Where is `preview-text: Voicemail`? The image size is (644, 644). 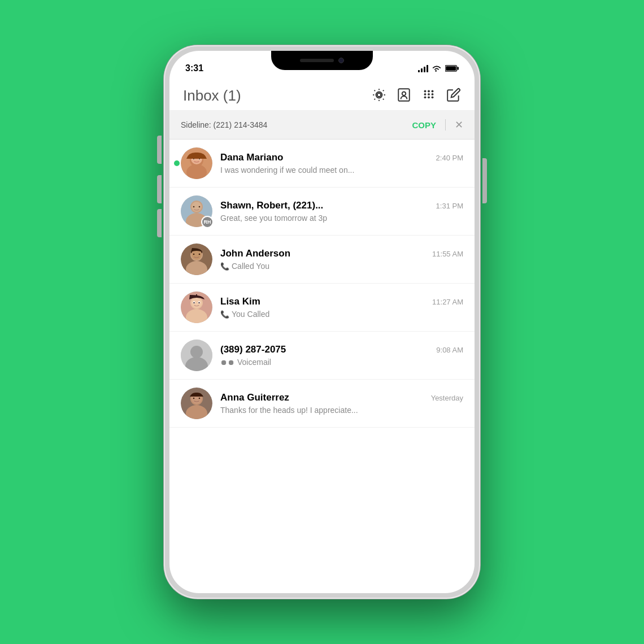
preview-text: Voicemail is located at coordinates (254, 362).